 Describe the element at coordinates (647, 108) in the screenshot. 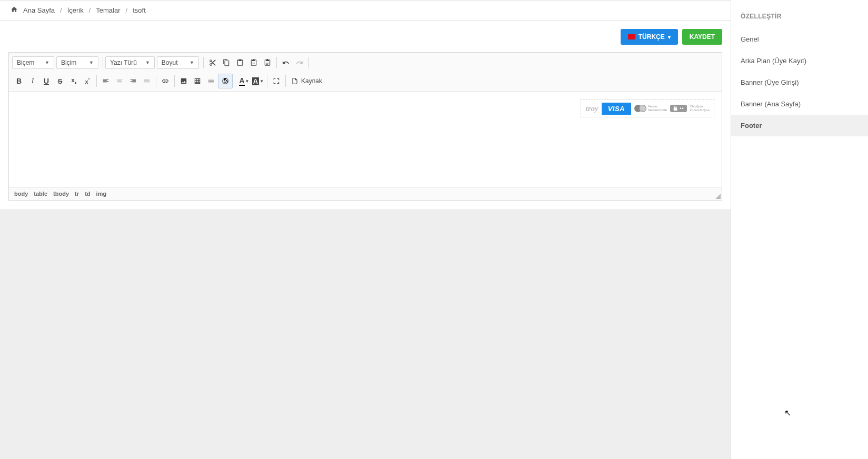

I see `payment-logos-image: troy VISA MasterSecureCODE •• Chip&pinİm…` at that location.